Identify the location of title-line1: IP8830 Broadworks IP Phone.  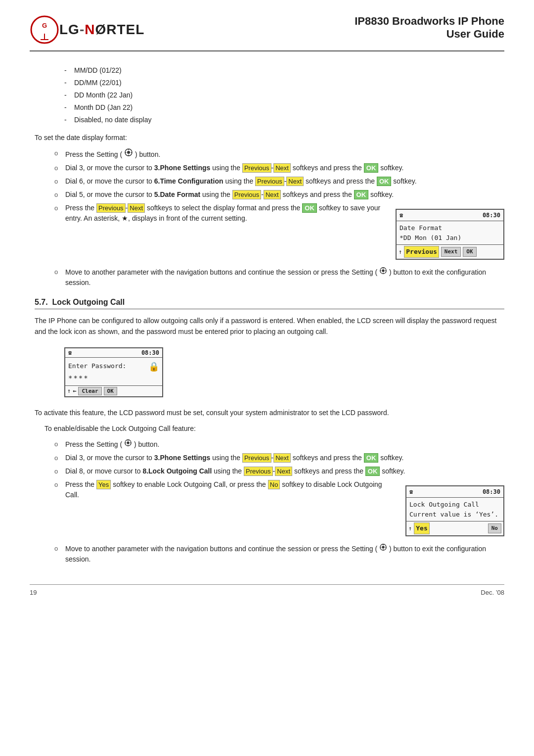
(429, 21).